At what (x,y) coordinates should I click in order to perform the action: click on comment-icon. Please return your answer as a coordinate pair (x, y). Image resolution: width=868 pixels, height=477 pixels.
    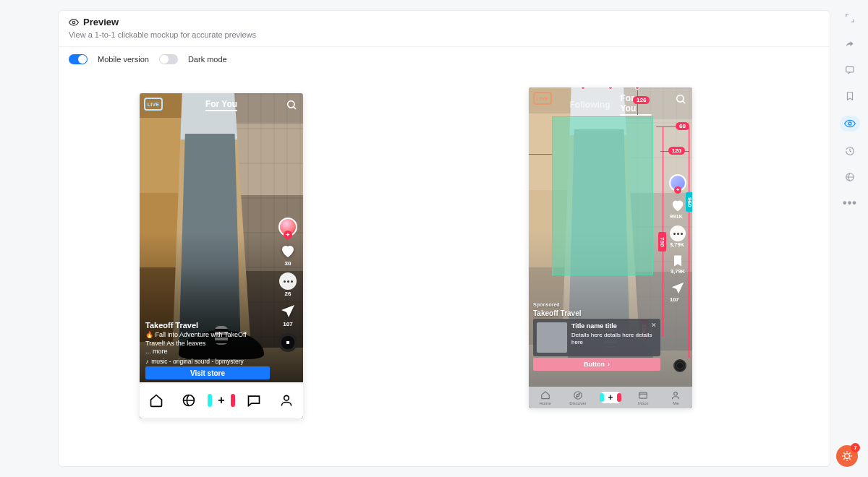
    Looking at the image, I should click on (850, 70).